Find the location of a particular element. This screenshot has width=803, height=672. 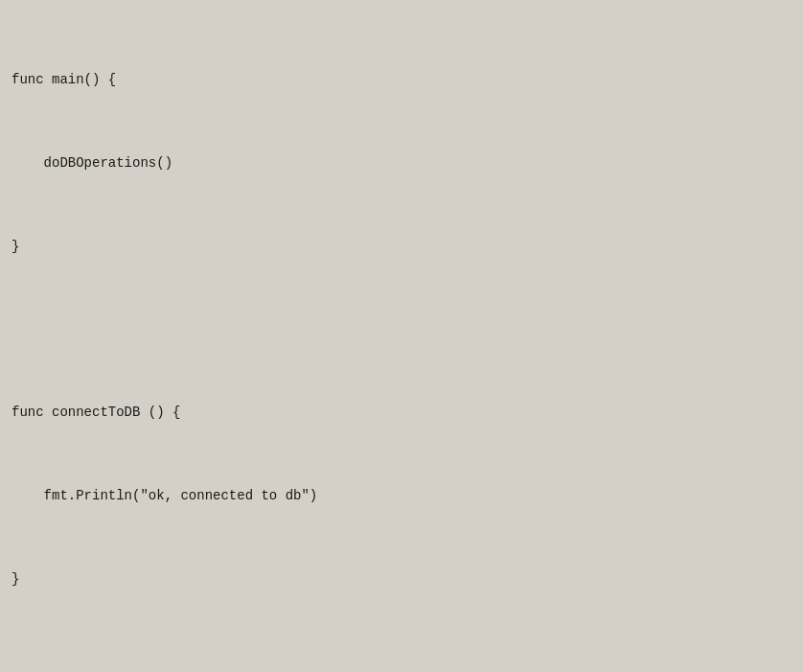

code-line-6: fmt.Println("ok, connected to db") is located at coordinates (402, 497).